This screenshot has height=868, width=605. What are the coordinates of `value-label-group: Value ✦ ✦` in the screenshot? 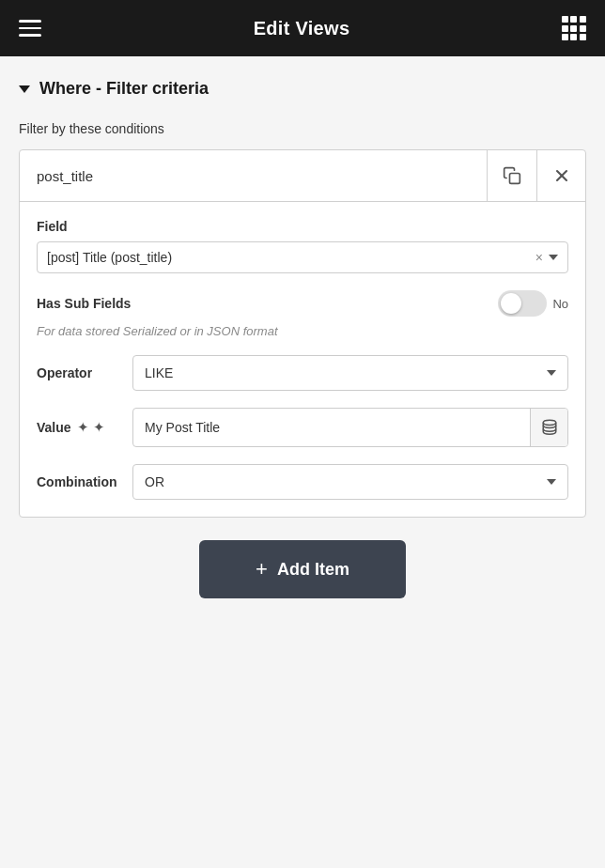 It's located at (79, 427).